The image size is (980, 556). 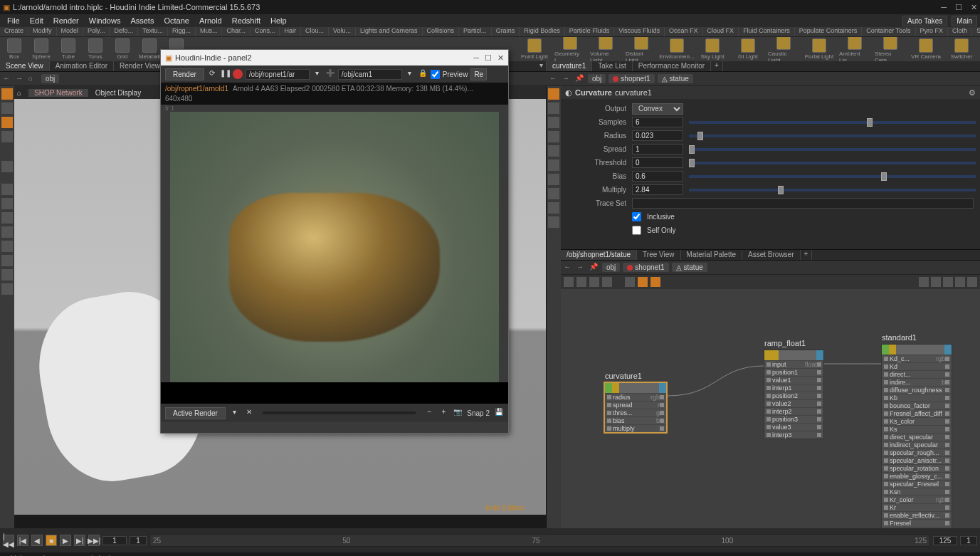 I want to click on menu-octane: Octane, so click(x=176, y=21).